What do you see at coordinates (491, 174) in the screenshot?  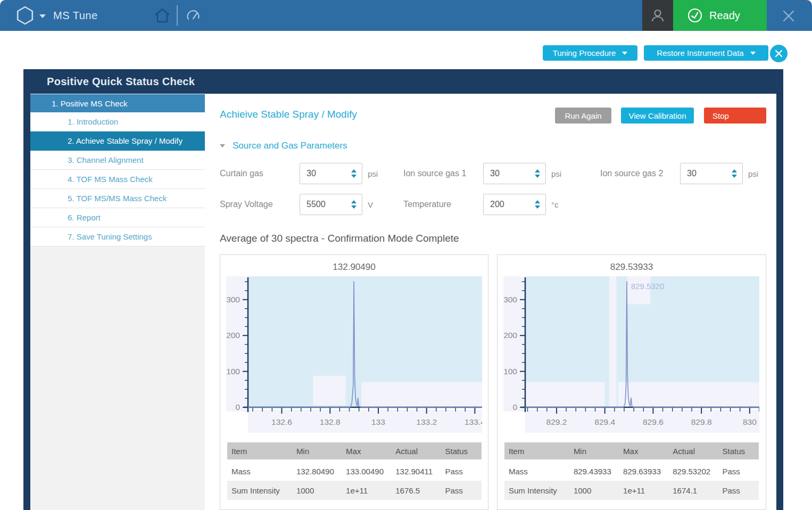 I see `field-row-0: Curtain gas30psiIon source gas 130psiIon…` at bounding box center [491, 174].